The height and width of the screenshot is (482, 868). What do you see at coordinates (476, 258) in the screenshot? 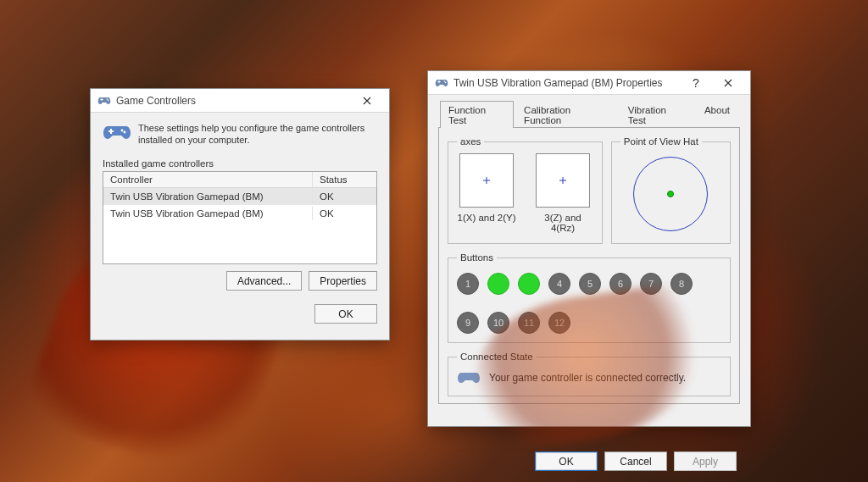
I see `buttons-legend: Buttons` at bounding box center [476, 258].